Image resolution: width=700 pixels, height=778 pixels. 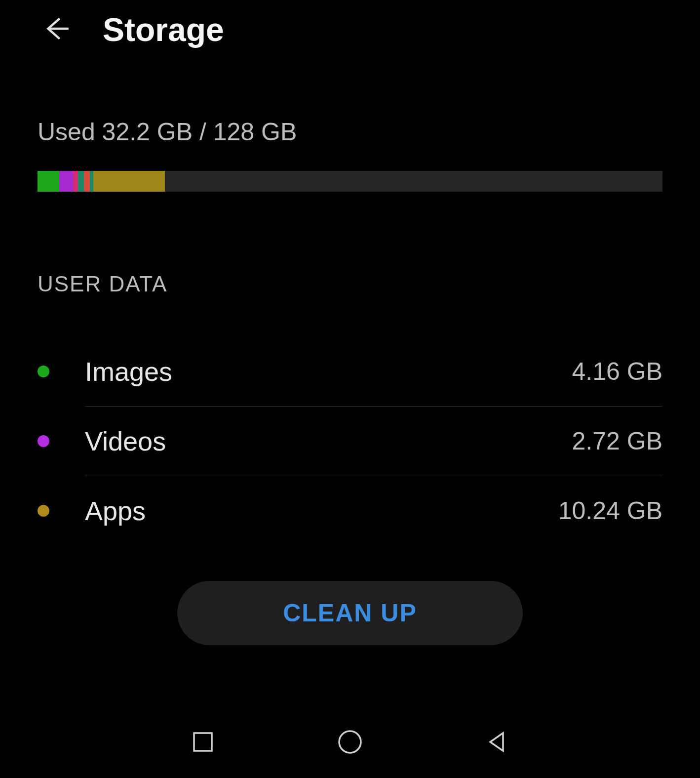 What do you see at coordinates (322, 511) in the screenshot?
I see `category-name: Apps` at bounding box center [322, 511].